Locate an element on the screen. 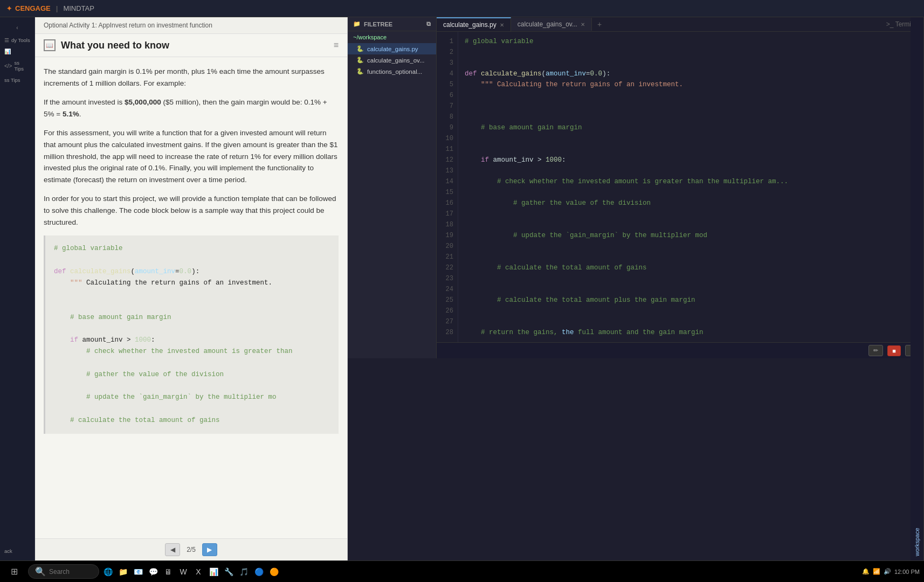 The width and height of the screenshot is (924, 582). taskbar-icon-explorer: 📁 is located at coordinates (123, 572).